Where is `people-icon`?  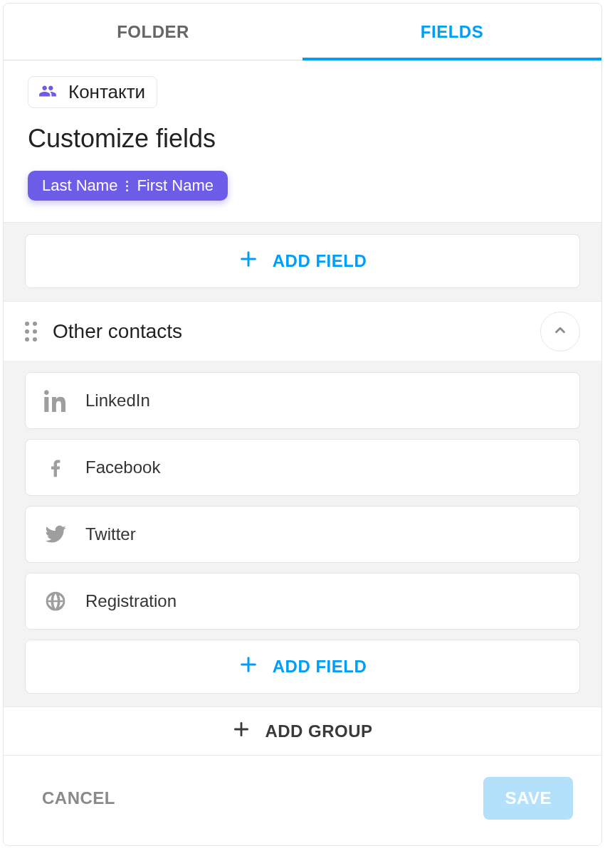 people-icon is located at coordinates (48, 92).